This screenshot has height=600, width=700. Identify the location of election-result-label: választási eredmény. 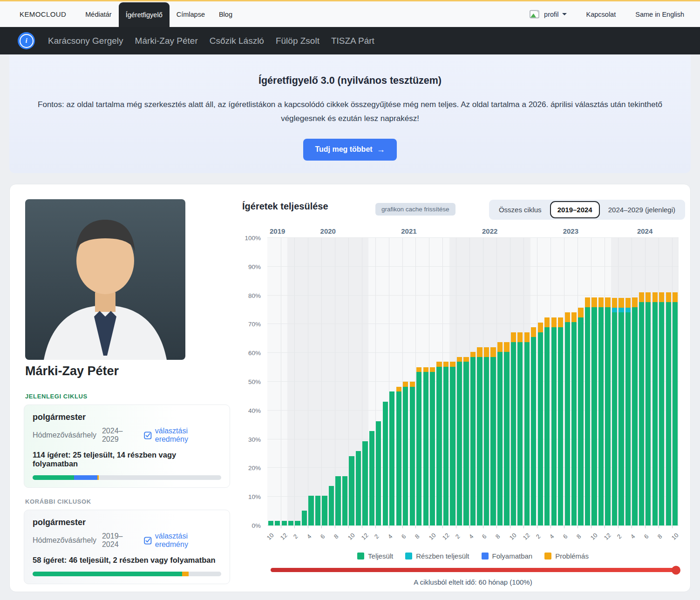
(188, 540).